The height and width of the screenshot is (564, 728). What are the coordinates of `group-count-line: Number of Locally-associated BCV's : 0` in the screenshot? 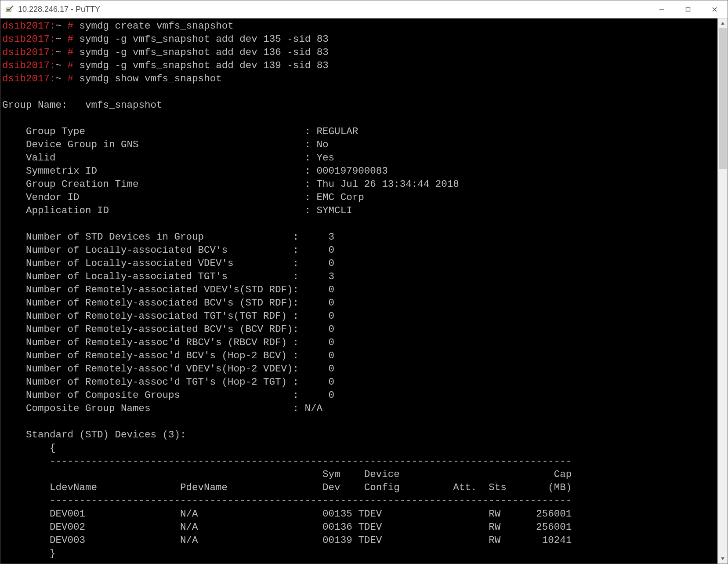 It's located at (359, 250).